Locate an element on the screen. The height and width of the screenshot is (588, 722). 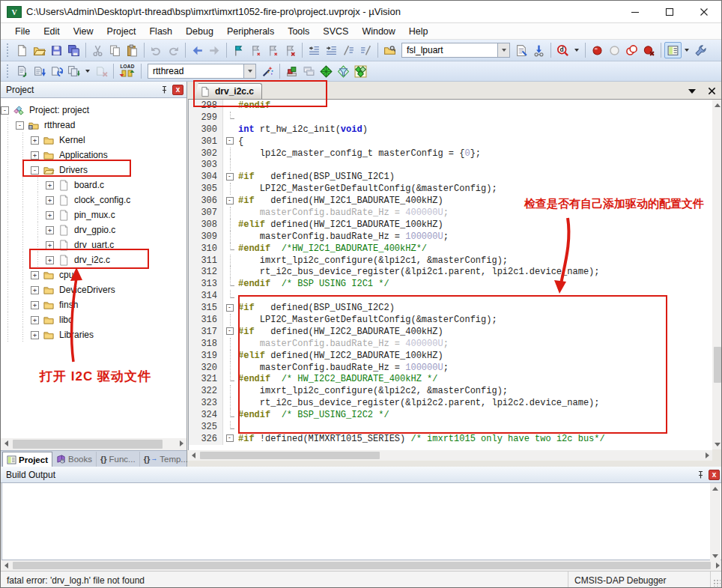
navigate-forward-icon is located at coordinates (214, 50).